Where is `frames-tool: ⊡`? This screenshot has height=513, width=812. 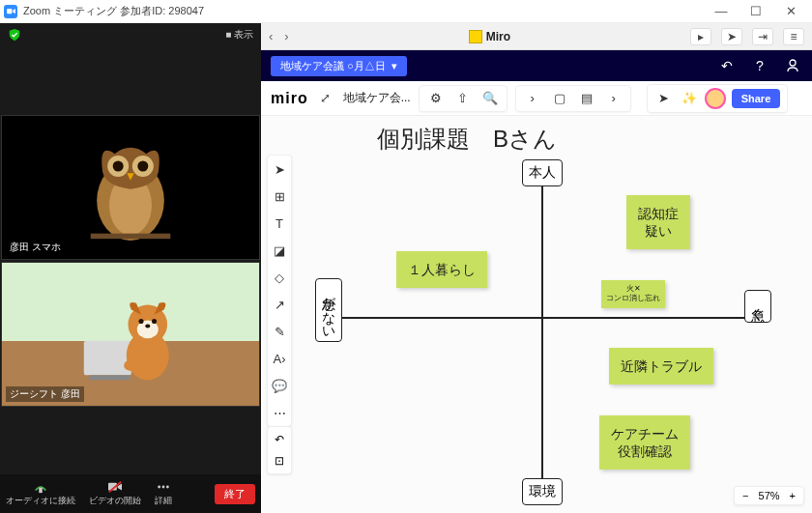
frames-tool: ⊡ is located at coordinates (279, 461).